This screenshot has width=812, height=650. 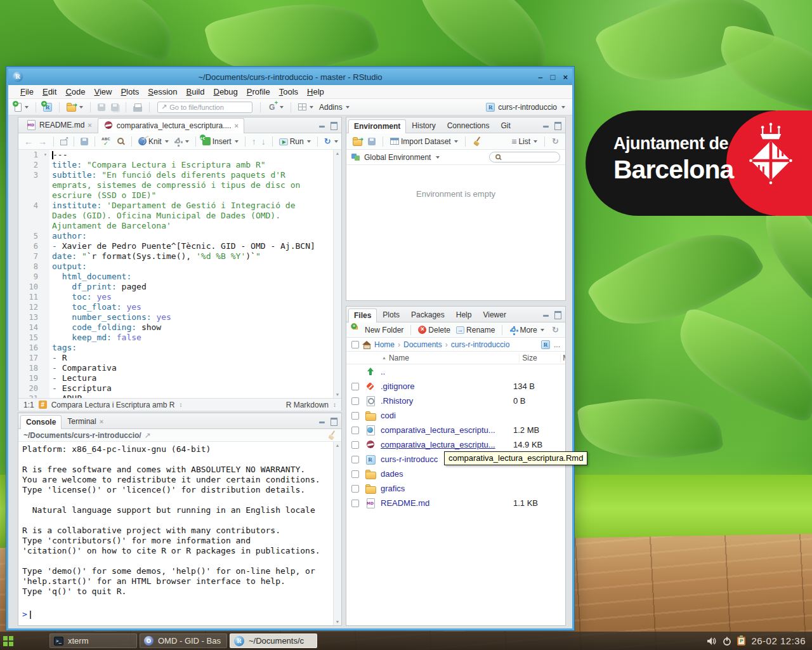 What do you see at coordinates (295, 142) in the screenshot?
I see `run-button: Run` at bounding box center [295, 142].